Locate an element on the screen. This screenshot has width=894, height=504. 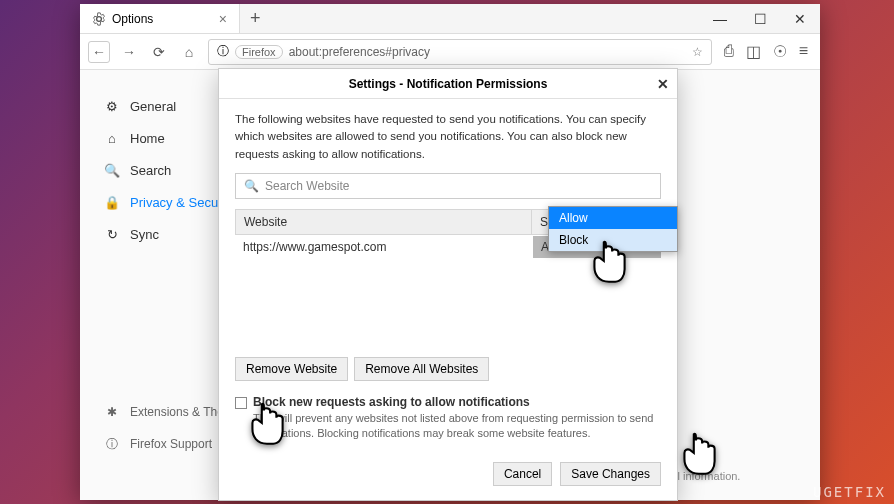
window-controls: — ☐ ✕ is located at coordinates (760, 19).